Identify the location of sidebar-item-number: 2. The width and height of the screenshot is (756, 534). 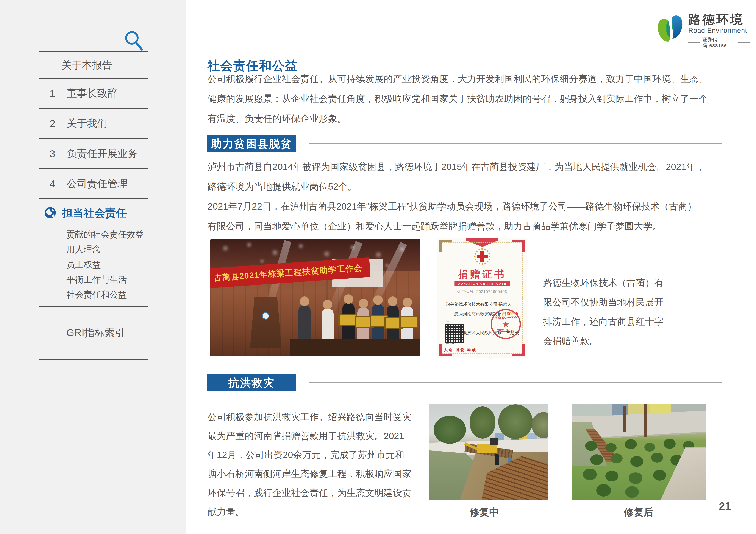
(55, 123).